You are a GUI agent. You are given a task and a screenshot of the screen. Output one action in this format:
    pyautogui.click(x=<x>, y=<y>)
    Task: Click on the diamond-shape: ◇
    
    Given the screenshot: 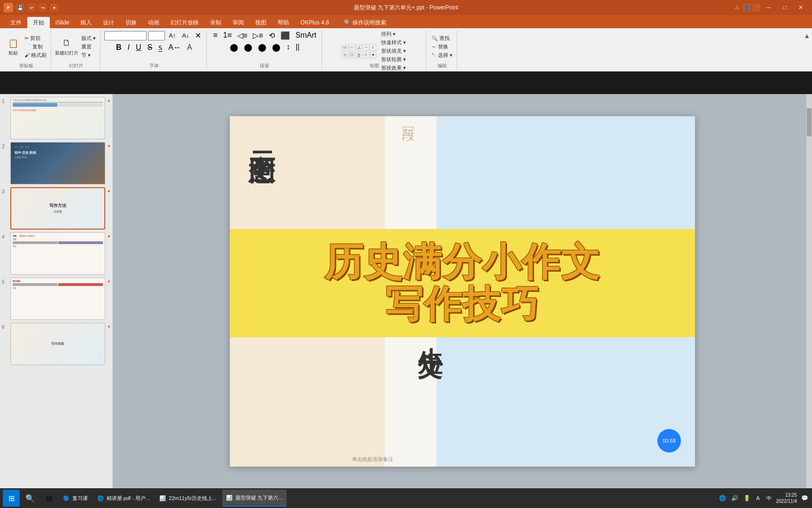 What is the action you would take?
    pyautogui.click(x=345, y=55)
    